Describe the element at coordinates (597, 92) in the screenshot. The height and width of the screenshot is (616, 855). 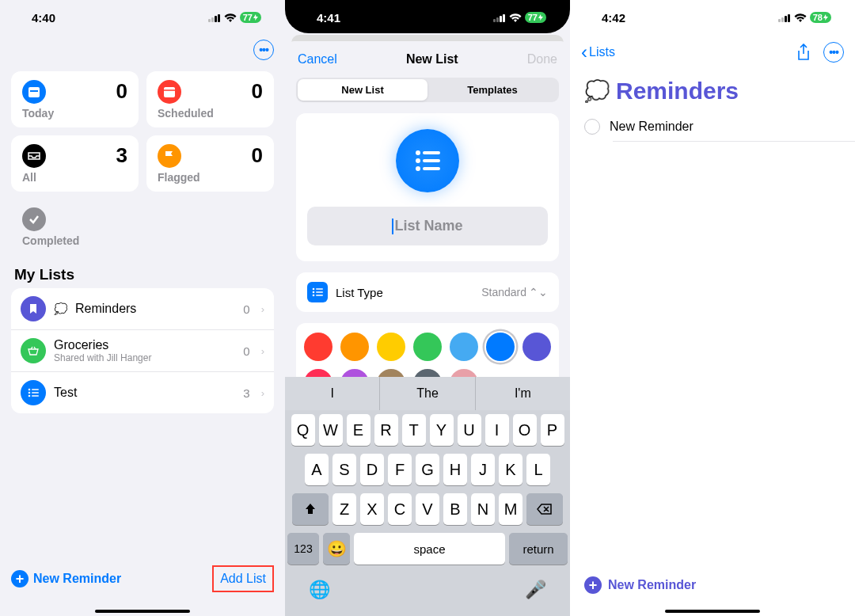
I see `list-emoji: 💭` at that location.